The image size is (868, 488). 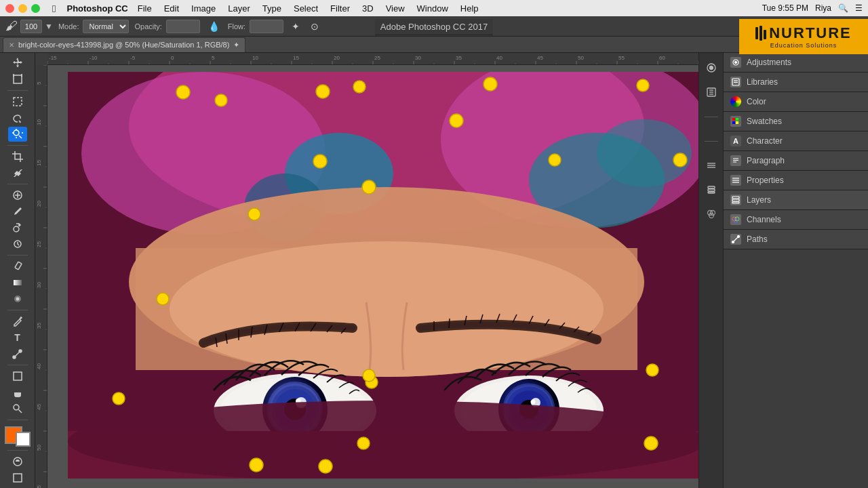 What do you see at coordinates (18, 392) in the screenshot?
I see `hand-tool-button` at bounding box center [18, 392].